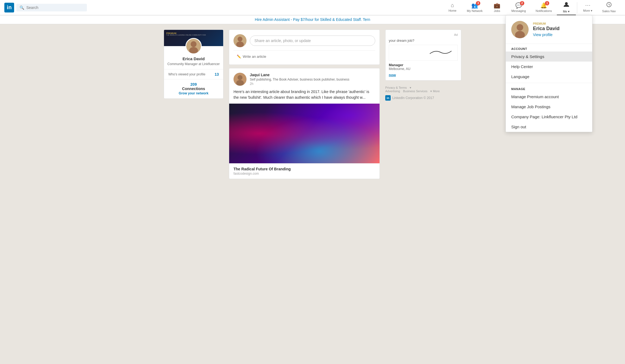 This screenshot has width=625, height=364. I want to click on write-article-label: Write an article, so click(254, 56).